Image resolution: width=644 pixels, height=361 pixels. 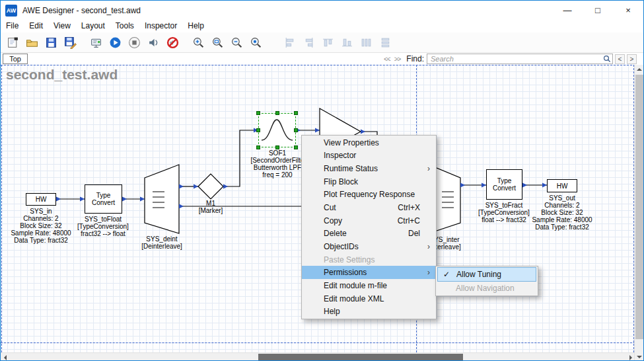 What do you see at coordinates (620, 60) in the screenshot?
I see `find-prev-button: <` at bounding box center [620, 60].